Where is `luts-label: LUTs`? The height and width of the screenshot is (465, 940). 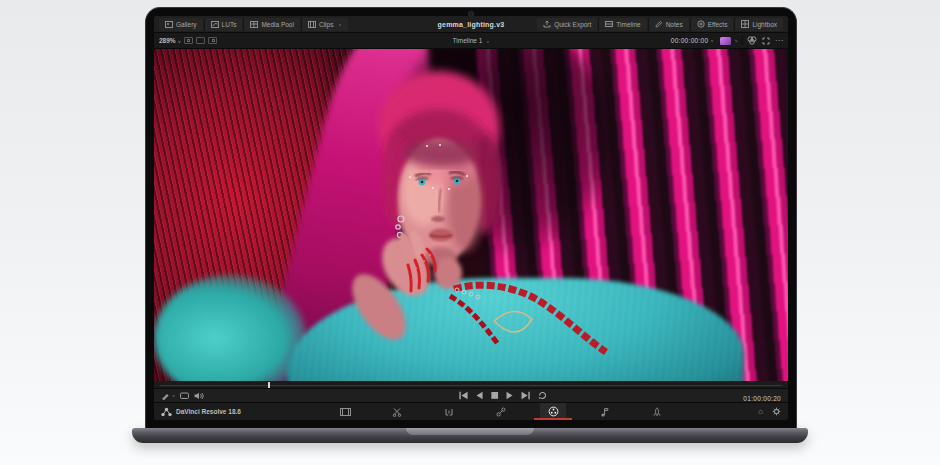
luts-label: LUTs is located at coordinates (230, 24).